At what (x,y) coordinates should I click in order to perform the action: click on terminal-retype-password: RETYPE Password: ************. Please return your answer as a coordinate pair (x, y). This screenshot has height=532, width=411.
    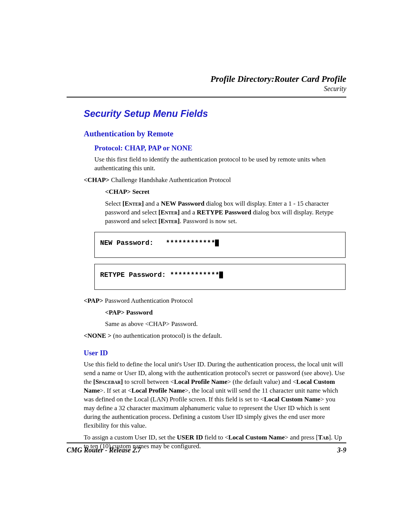
    Looking at the image, I should click on (220, 277).